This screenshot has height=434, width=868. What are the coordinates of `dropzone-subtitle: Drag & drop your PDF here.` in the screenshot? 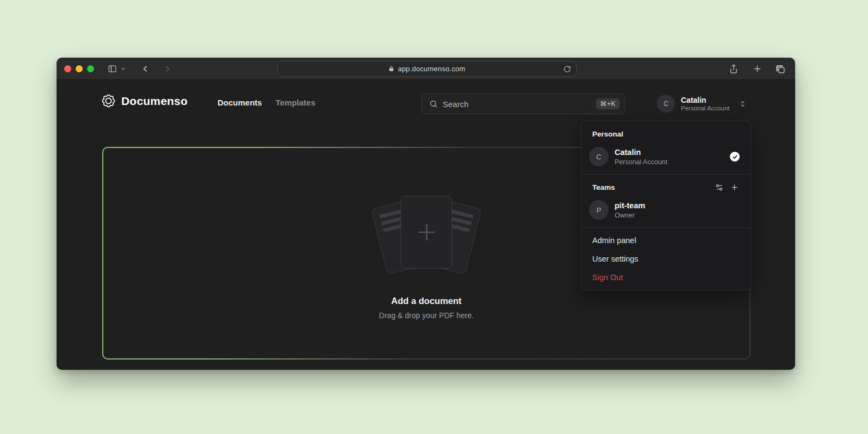 It's located at (426, 315).